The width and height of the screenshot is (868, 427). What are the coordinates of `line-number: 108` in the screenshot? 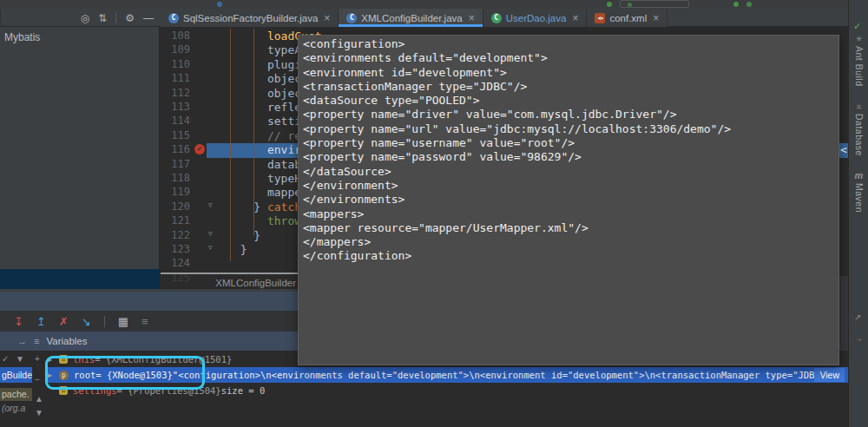 It's located at (175, 36).